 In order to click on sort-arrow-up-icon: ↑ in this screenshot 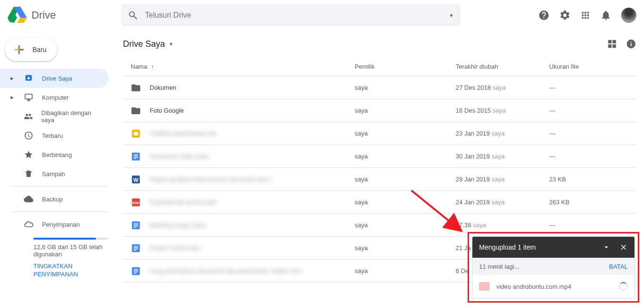, I will do `click(153, 67)`.